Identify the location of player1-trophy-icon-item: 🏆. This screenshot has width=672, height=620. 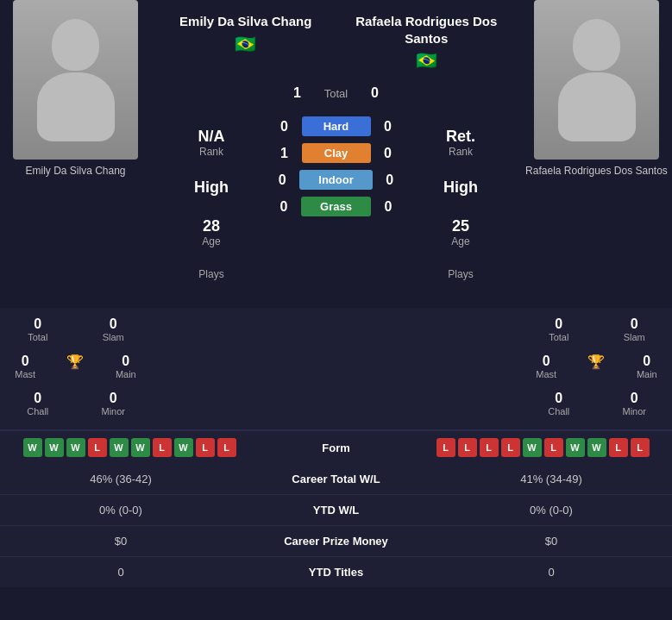
(75, 366).